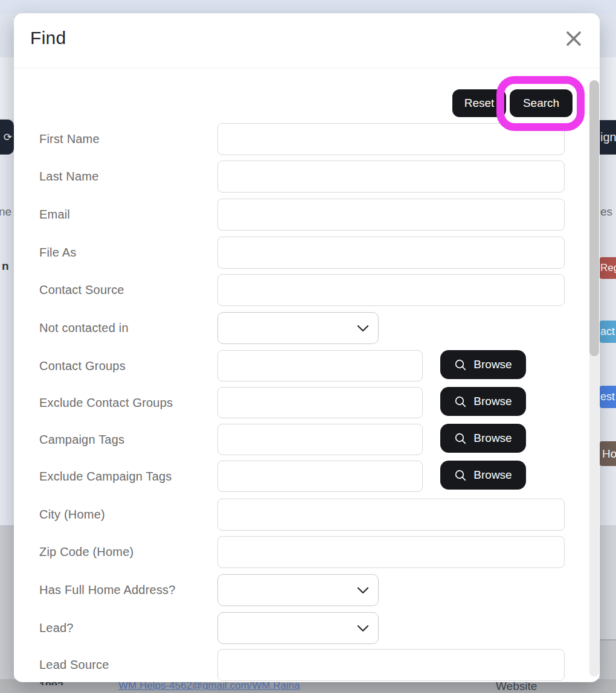 This screenshot has width=616, height=693. Describe the element at coordinates (483, 475) in the screenshot. I see `browse-exclude-campaign-tags-button: Browse` at that location.